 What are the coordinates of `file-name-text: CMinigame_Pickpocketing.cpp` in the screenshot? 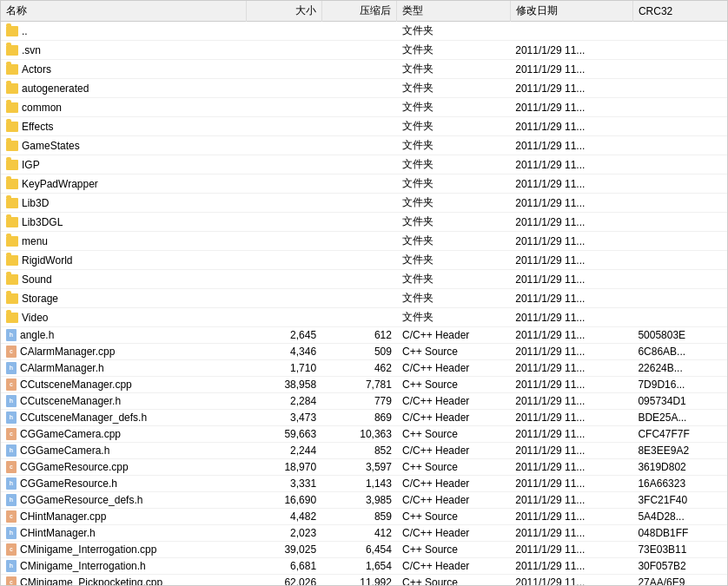 It's located at (91, 581).